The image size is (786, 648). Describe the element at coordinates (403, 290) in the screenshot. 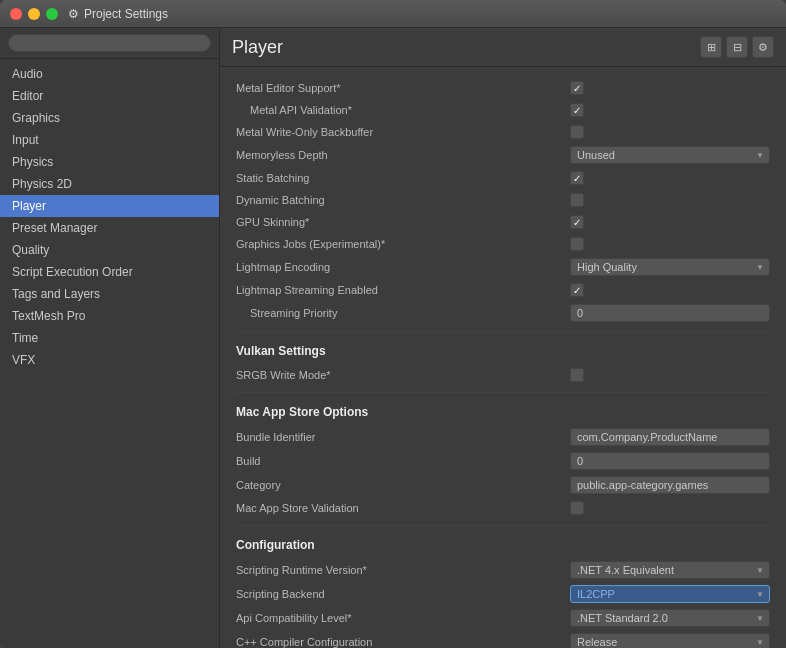

I see `setting-label-other-settings-top-9: Lightmap Streaming Enabled` at that location.